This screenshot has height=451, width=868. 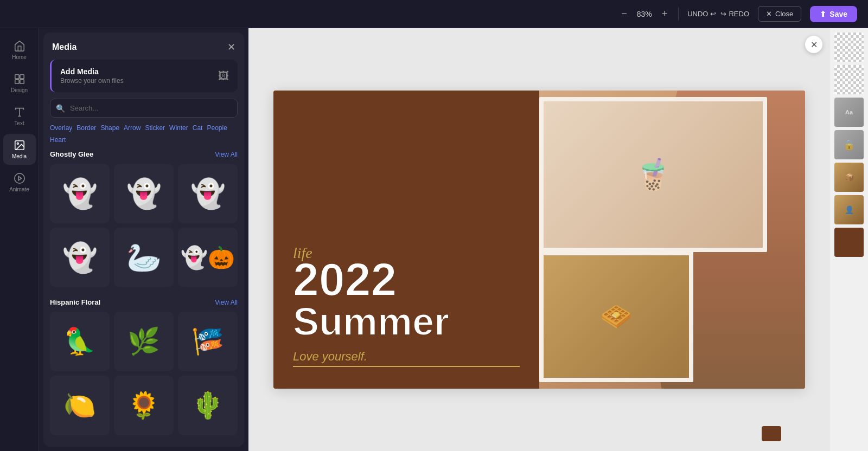 I want to click on ghostly-glee-header: Ghostly Glee View All, so click(x=144, y=154).